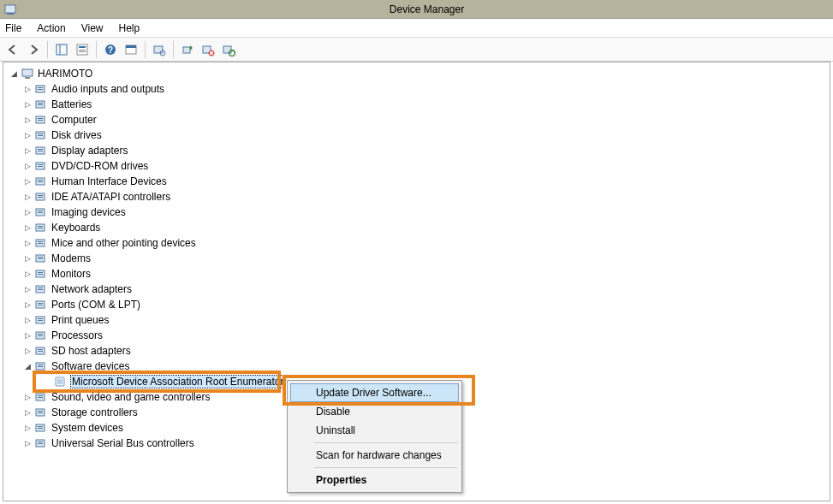 The height and width of the screenshot is (504, 833). Describe the element at coordinates (416, 335) in the screenshot. I see `tree-category: ▷Processors` at that location.